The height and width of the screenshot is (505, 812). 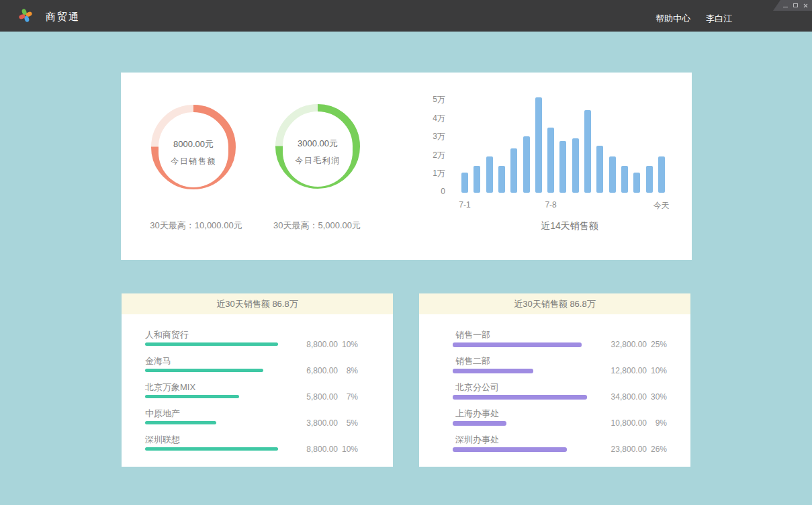 I want to click on row-percent: 25%, so click(x=657, y=345).